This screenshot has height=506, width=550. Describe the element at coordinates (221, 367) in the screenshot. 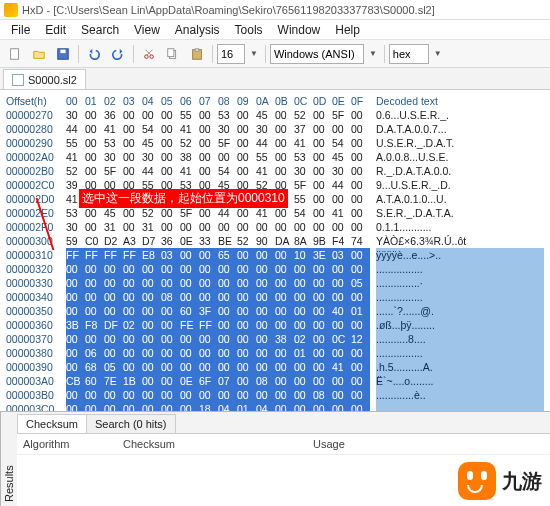

I see `row-bytes: 00680500000000000000000000004100` at that location.